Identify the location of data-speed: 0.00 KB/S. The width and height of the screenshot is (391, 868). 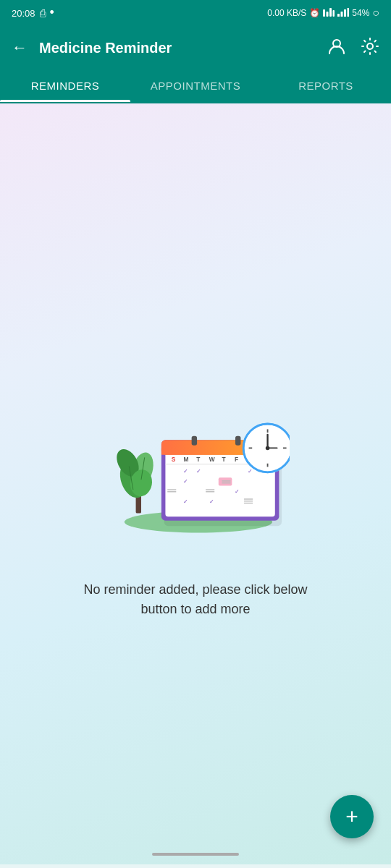
(287, 13).